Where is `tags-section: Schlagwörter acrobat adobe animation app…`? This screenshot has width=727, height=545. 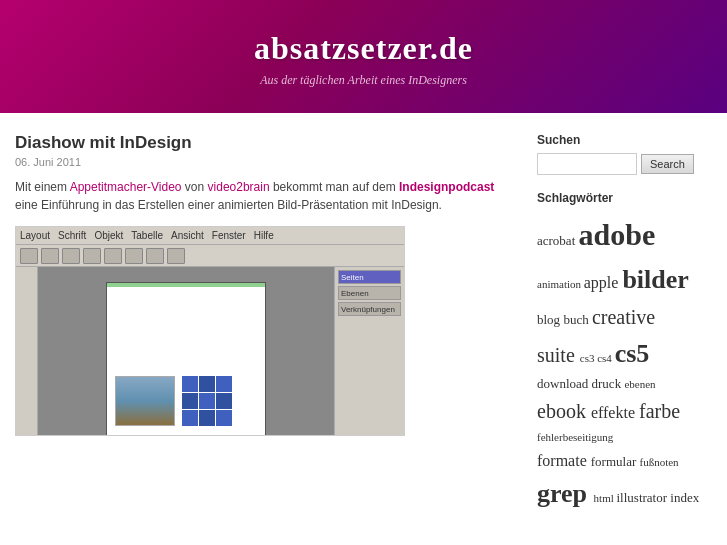
tags-section: Schlagwörter acrobat adobe animation app… is located at coordinates (624, 353).